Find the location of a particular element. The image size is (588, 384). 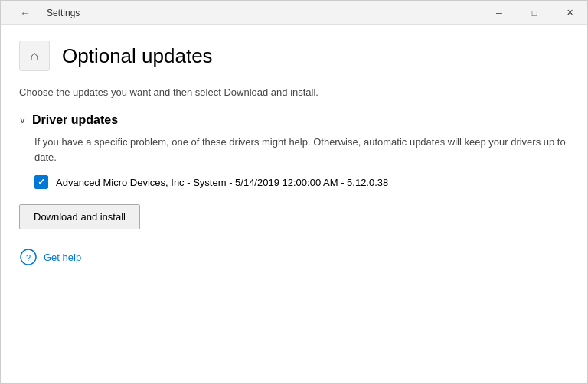

maximize-button: □ is located at coordinates (534, 13).